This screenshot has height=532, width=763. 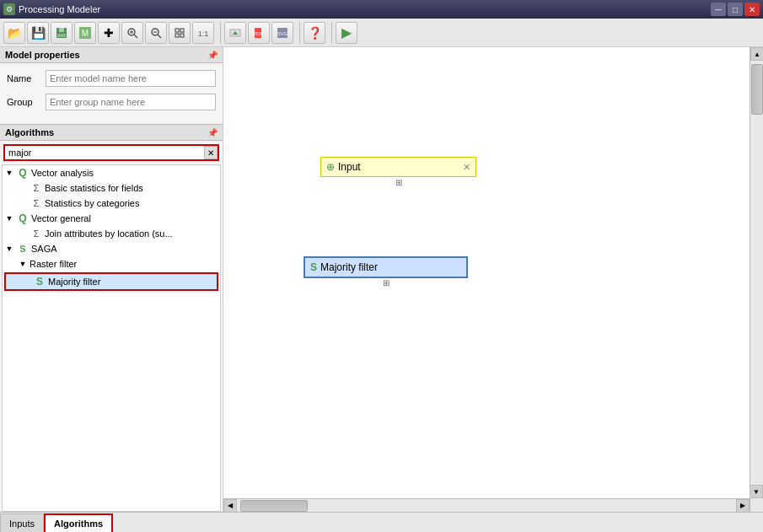 What do you see at coordinates (44, 249) in the screenshot?
I see `label-saga: SAGA` at bounding box center [44, 249].